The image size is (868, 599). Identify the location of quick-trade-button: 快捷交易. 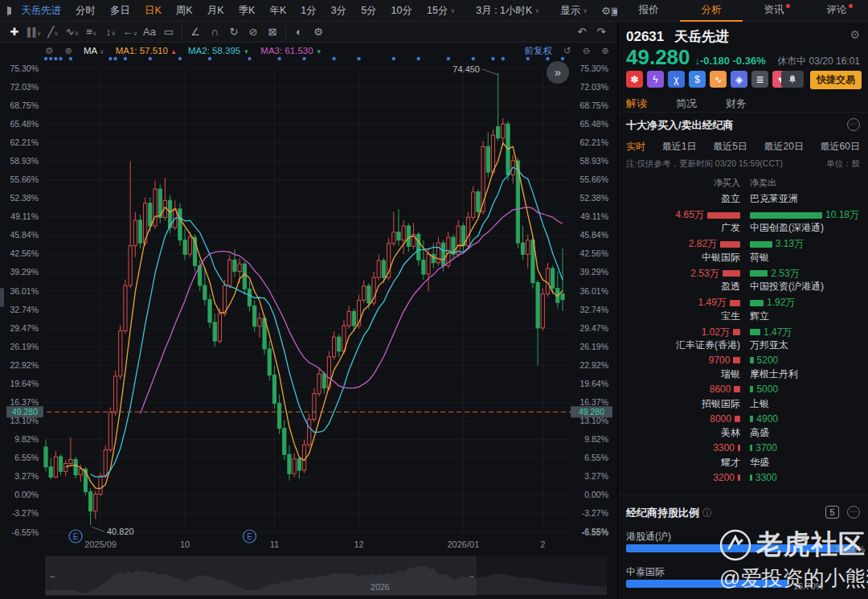
(836, 80).